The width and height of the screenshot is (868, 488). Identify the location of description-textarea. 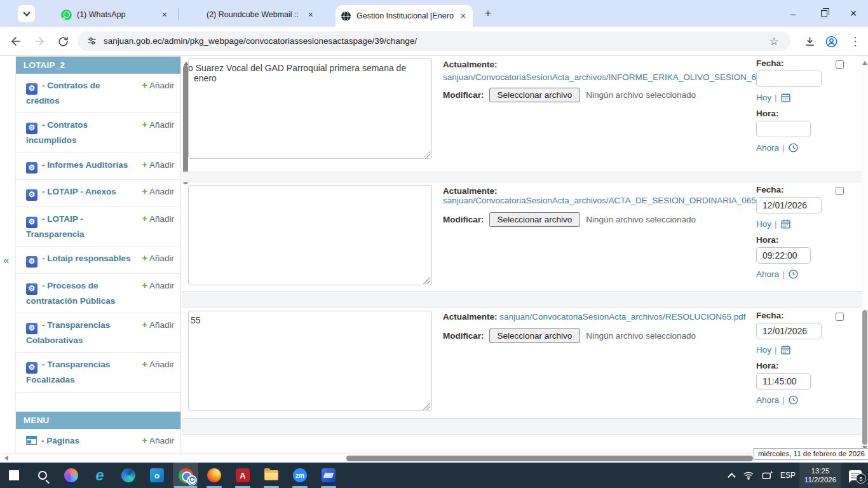
(310, 235).